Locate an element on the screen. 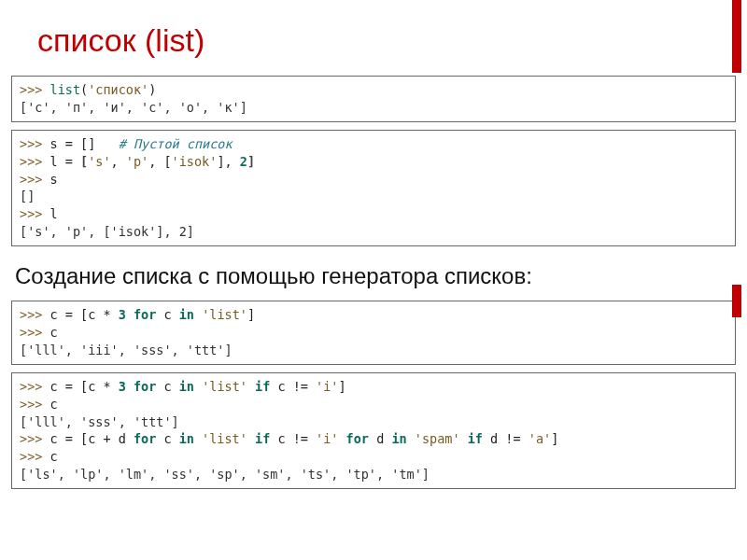 The image size is (747, 560). comment: # Пустой список is located at coordinates (167, 144).